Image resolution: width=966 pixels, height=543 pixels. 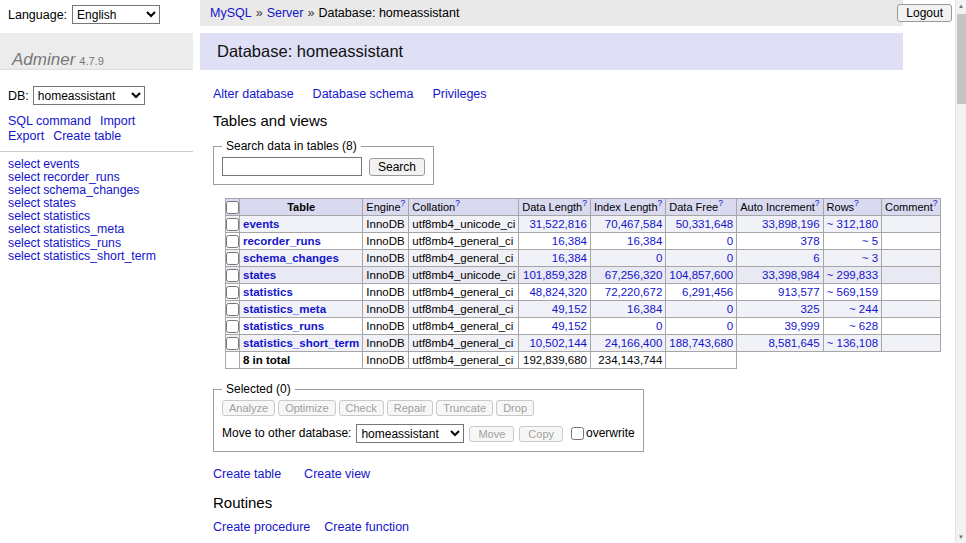 I want to click on cell-rows: ~ 299,833, so click(x=852, y=275).